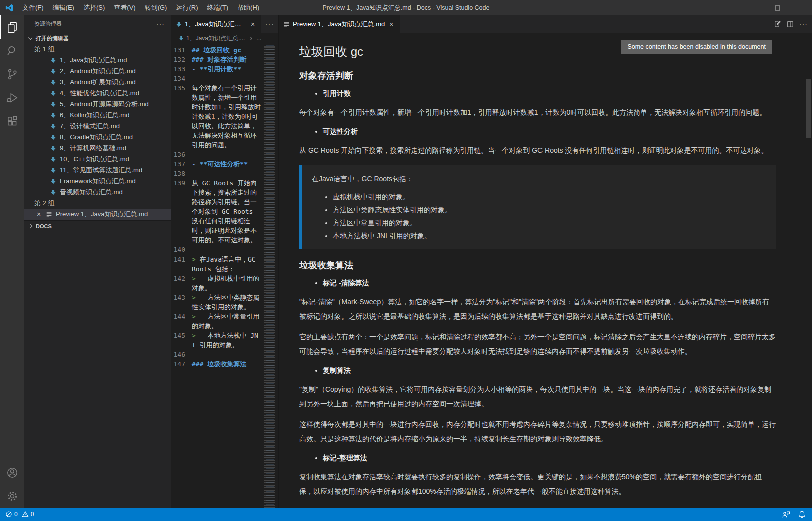  Describe the element at coordinates (217, 8) in the screenshot. I see `menu-item-6: 终端(T)` at that location.